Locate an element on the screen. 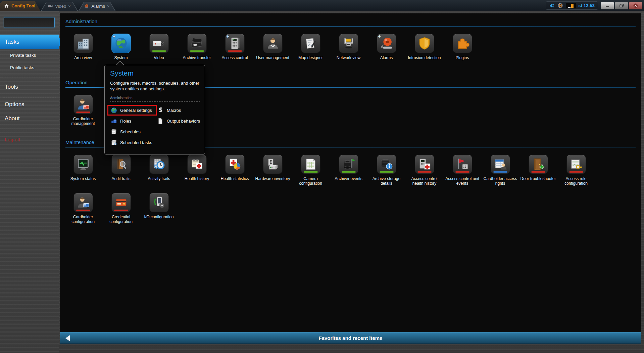 This screenshot has height=353, width=644. plus-badge: + is located at coordinates (228, 36).